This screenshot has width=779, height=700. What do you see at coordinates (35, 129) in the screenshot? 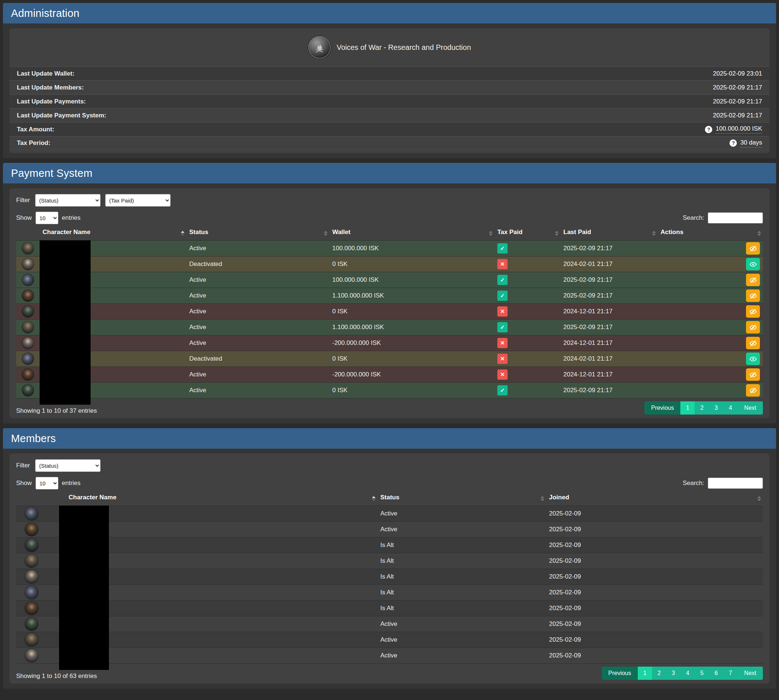
I see `info-label: Tax Amount:` at bounding box center [35, 129].